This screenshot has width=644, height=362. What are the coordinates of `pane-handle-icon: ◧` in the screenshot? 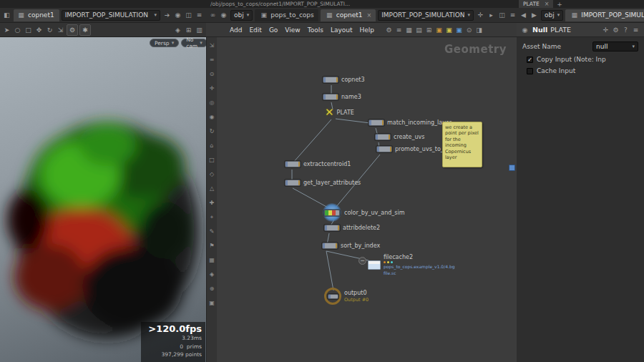 It's located at (7, 16).